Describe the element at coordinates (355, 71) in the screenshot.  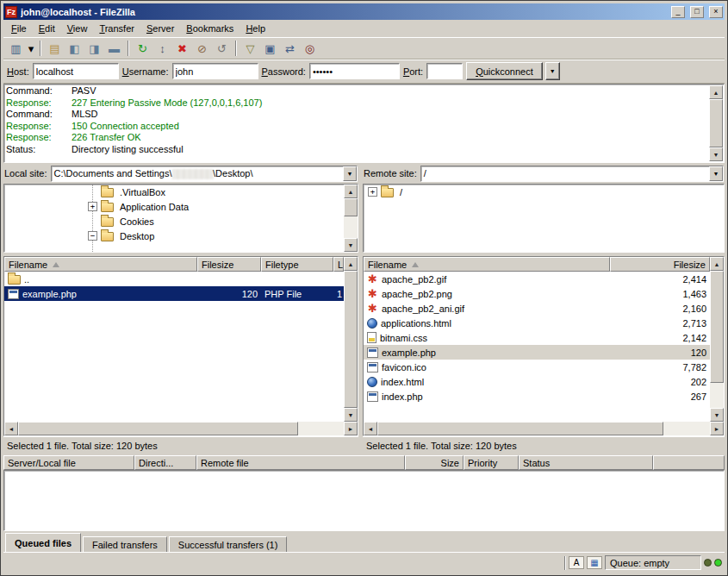
I see `password-input` at that location.